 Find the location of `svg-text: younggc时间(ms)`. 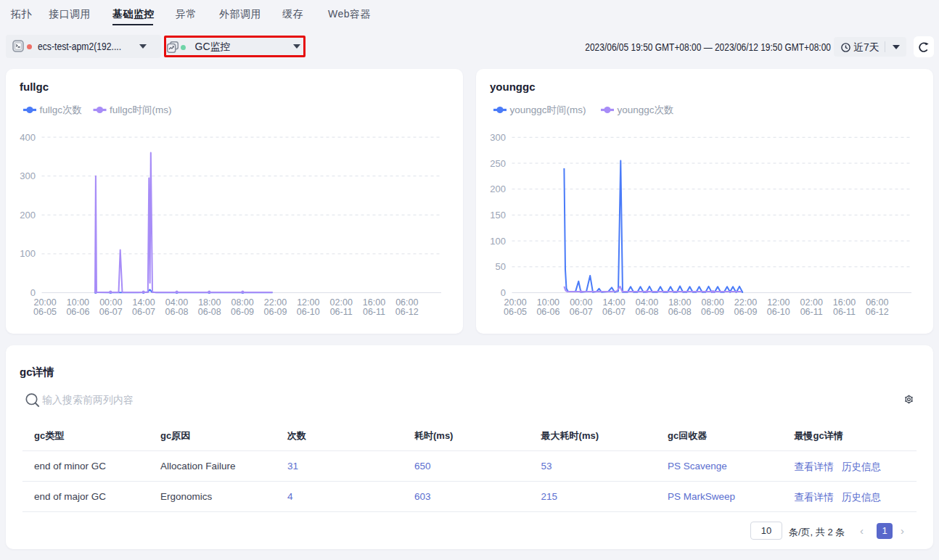

svg-text: younggc时间(ms) is located at coordinates (549, 110).